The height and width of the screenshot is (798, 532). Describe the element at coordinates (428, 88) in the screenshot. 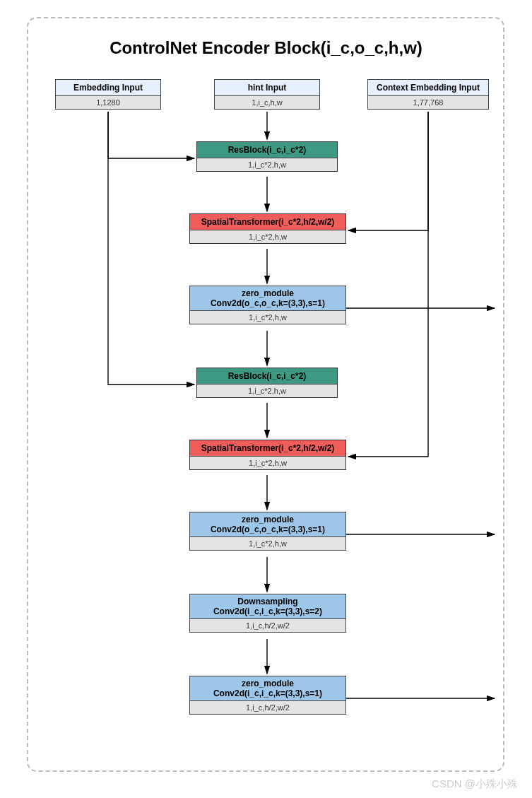

I see `node-label: Context Embedding Input` at that location.